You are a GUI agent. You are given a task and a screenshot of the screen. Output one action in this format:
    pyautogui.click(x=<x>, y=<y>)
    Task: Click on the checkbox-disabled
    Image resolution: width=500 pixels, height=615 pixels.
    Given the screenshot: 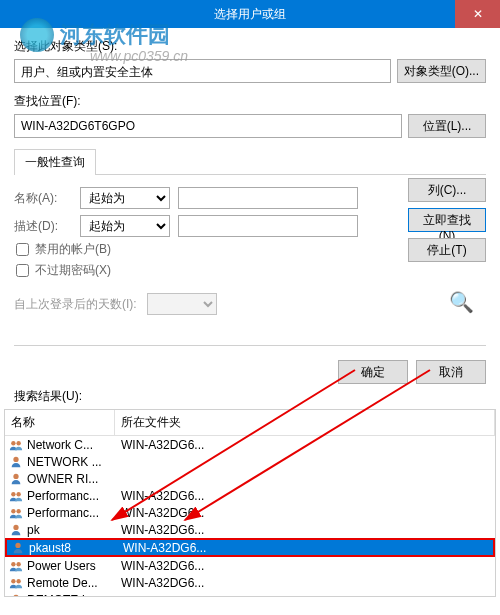 What is the action you would take?
    pyautogui.click(x=22, y=250)
    